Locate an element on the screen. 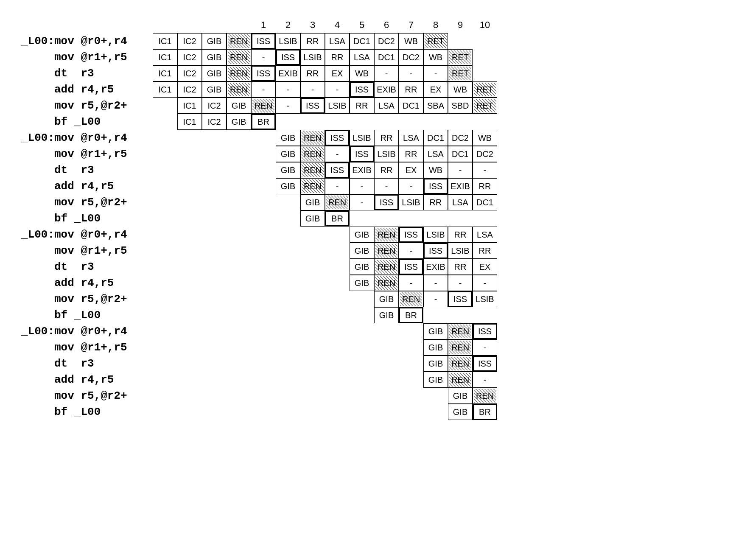 The width and height of the screenshot is (747, 560). stage-cell: SBA is located at coordinates (436, 106).